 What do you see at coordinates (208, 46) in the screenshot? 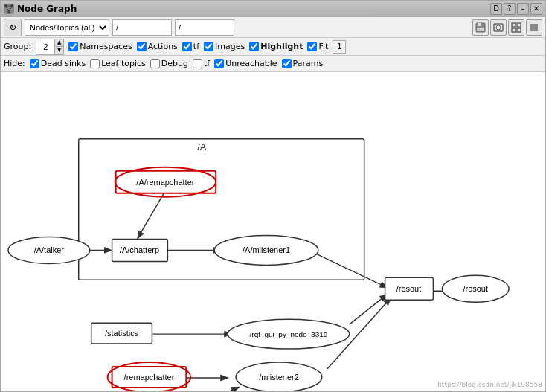
I see `images-checkbox` at bounding box center [208, 46].